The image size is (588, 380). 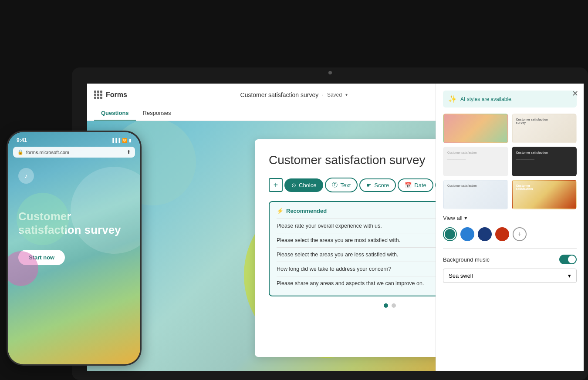 What do you see at coordinates (157, 113) in the screenshot?
I see `tab-responses: Responses` at bounding box center [157, 113].